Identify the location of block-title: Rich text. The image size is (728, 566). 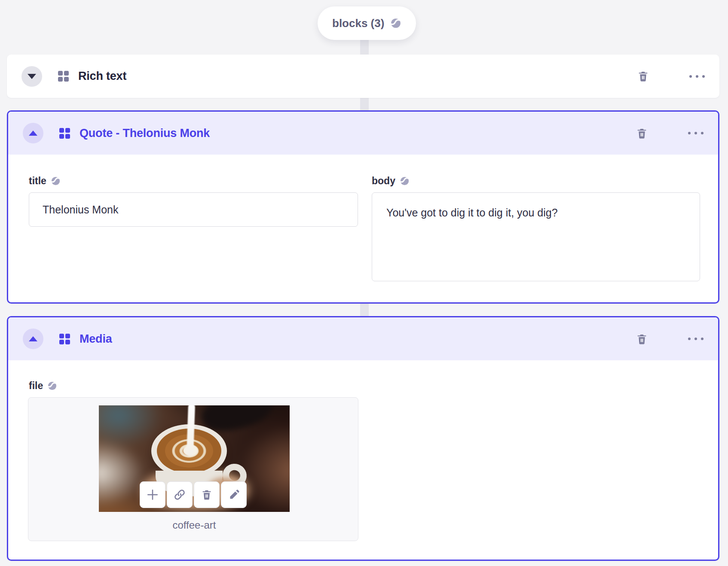
(102, 76).